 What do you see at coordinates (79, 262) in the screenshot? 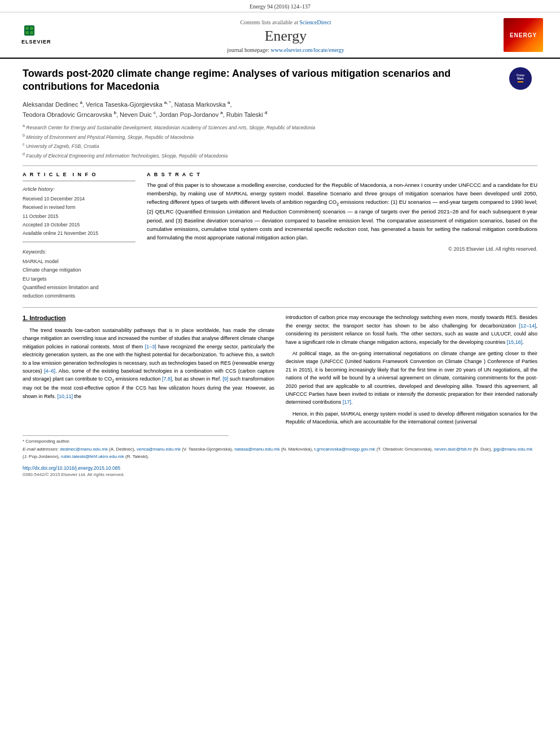
I see `keyword-1: MARKAL model` at bounding box center [79, 262].